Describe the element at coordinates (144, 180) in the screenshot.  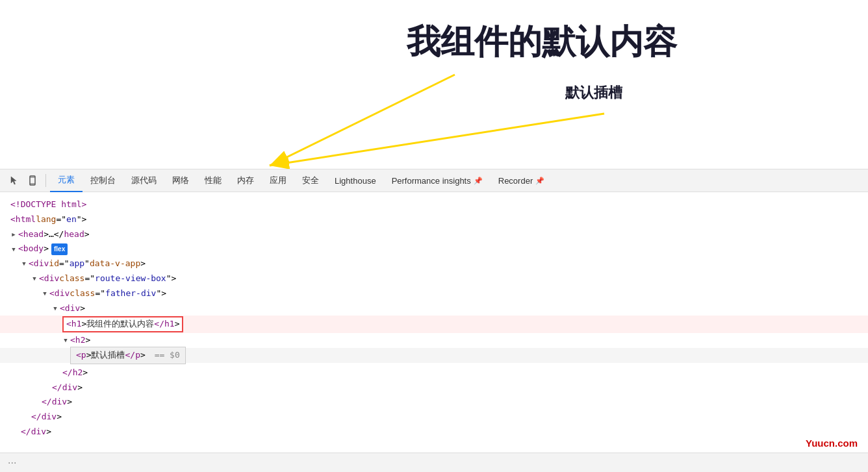
I see `tab-sources: 源代码` at that location.